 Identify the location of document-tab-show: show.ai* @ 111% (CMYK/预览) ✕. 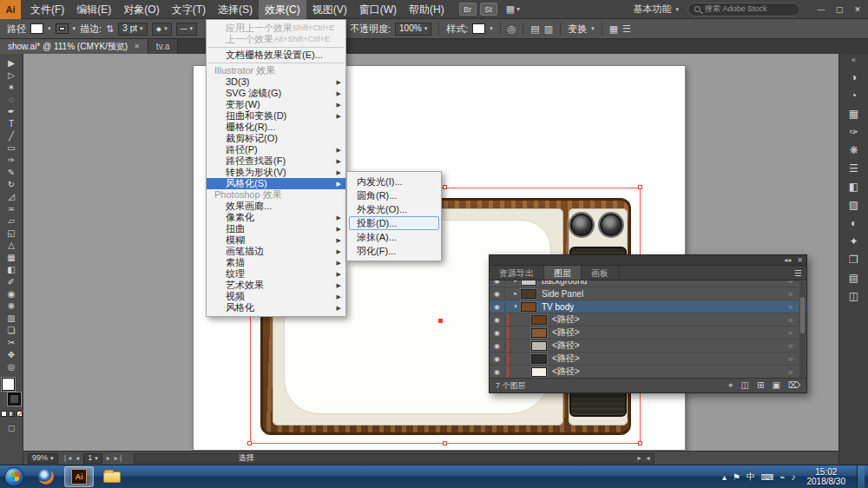
(75, 47).